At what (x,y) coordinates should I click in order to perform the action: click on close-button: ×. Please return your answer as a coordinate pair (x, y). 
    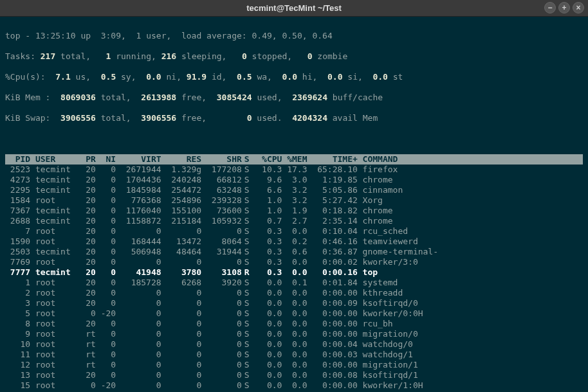
    Looking at the image, I should click on (578, 8).